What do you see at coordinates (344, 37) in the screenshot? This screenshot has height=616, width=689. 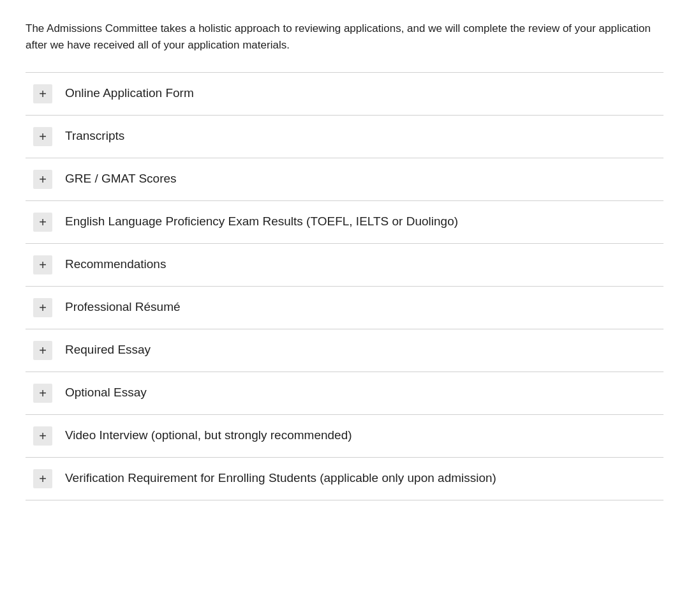 I see `intro-paragraph: The Admissions Committee takes a holisti…` at bounding box center [344, 37].